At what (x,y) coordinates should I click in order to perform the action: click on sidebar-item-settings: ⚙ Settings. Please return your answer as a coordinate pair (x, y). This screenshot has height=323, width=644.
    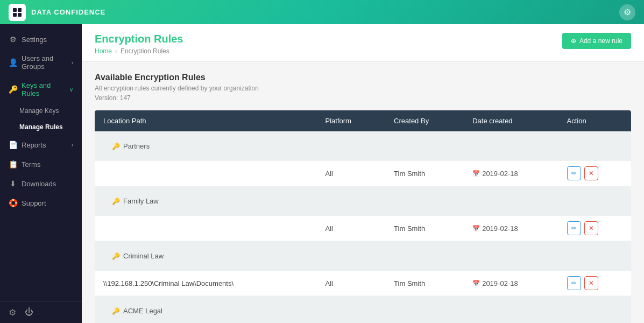
    Looking at the image, I should click on (41, 39).